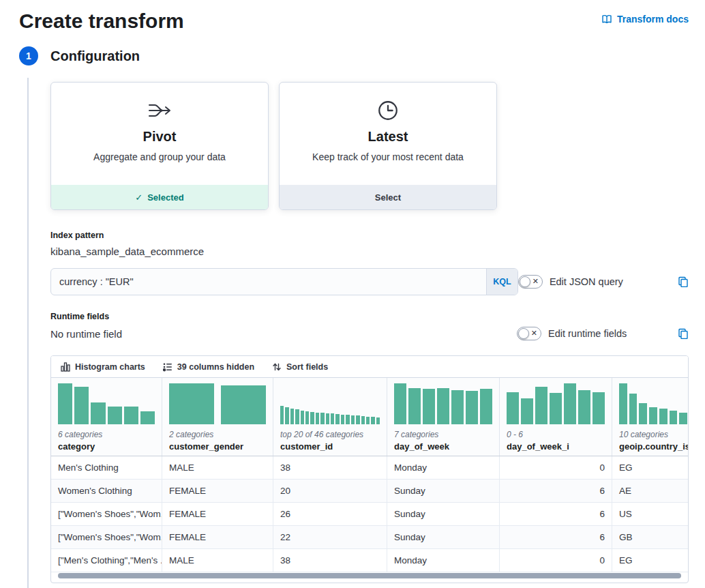 The height and width of the screenshot is (588, 705). What do you see at coordinates (650, 514) in the screenshot?
I see `grid-cell: US` at bounding box center [650, 514].